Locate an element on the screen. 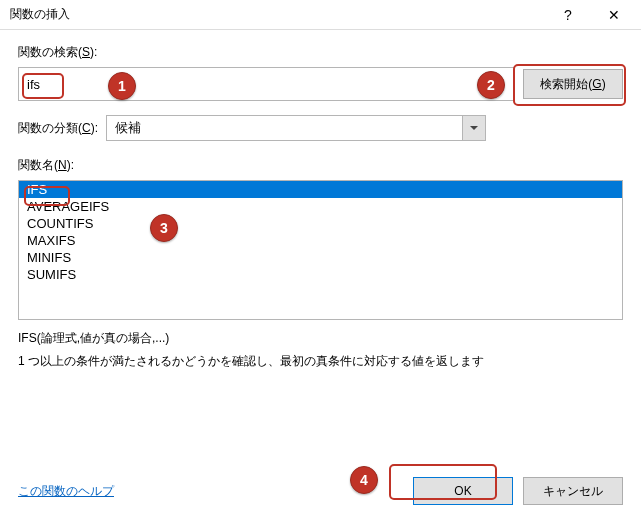 This screenshot has height=519, width=641. function-description: 1 つ以上の条件が満たされるかどうかを確認し、最初の真条件に対応する値を返します is located at coordinates (320, 362).